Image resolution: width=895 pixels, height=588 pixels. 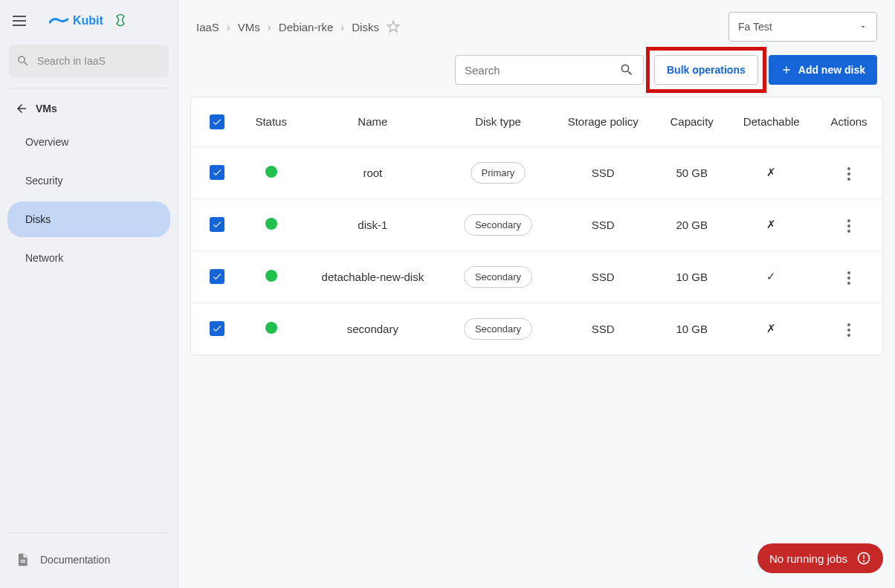 I want to click on sidebar-back-label: VMs, so click(x=46, y=109).